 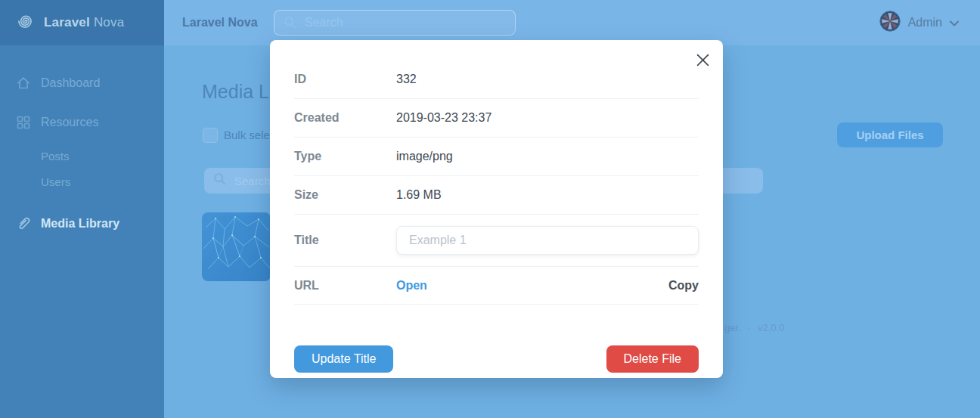 I want to click on field-row-created: Created 2019-03-23 23:37, so click(x=496, y=118).